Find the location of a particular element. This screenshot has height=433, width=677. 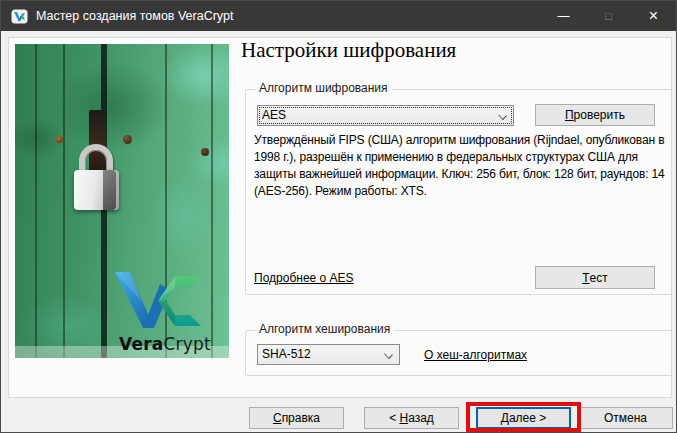

hash-algorithm-select: SHA-512 is located at coordinates (328, 354).